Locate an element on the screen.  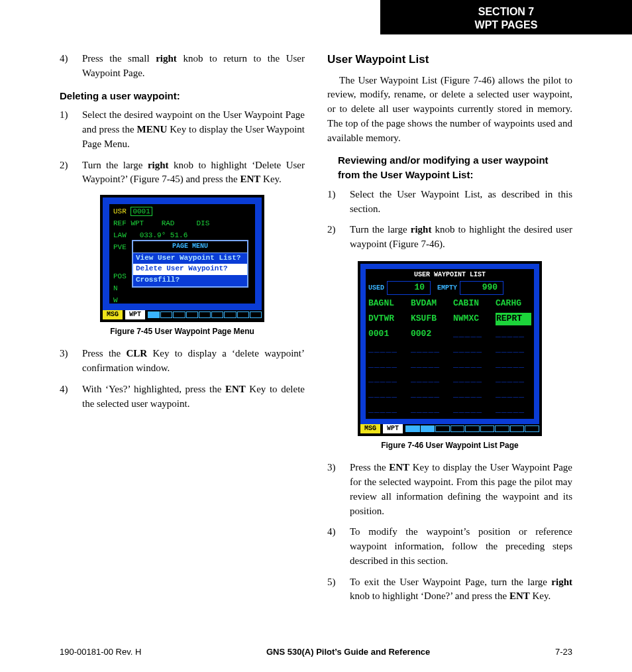
list-text: Press the CLR Key to display a ‘delete w… is located at coordinates (193, 361).